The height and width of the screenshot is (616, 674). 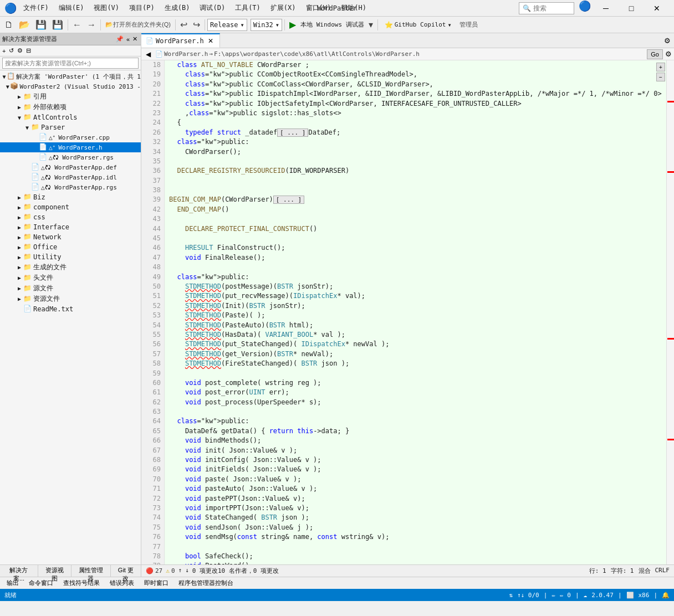 What do you see at coordinates (70, 157) in the screenshot?
I see `tree-item-wordparser-rgs: 📄 △🗘 WordParser.rgs` at bounding box center [70, 157].